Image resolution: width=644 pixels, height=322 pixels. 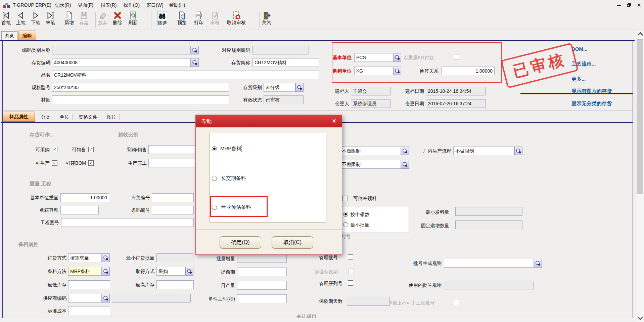 I want to click on toolbar-save-button: 存盘, so click(x=84, y=18).